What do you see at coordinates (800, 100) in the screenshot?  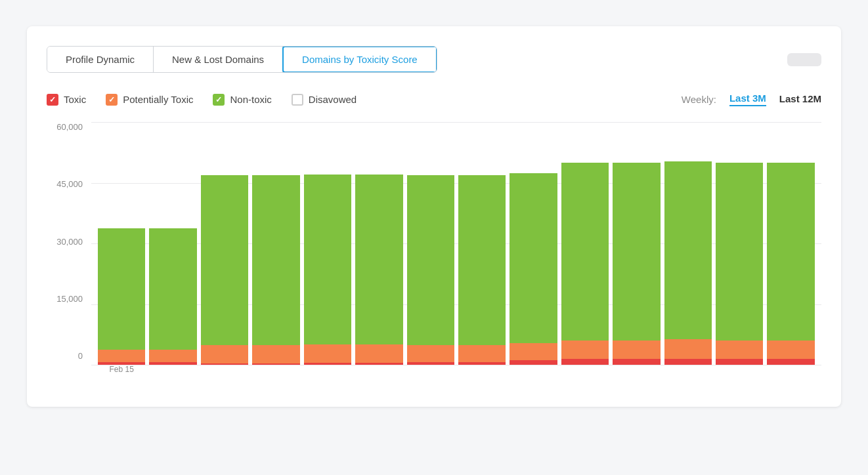 I see `time-option-last-12m: Last 12M` at bounding box center [800, 100].